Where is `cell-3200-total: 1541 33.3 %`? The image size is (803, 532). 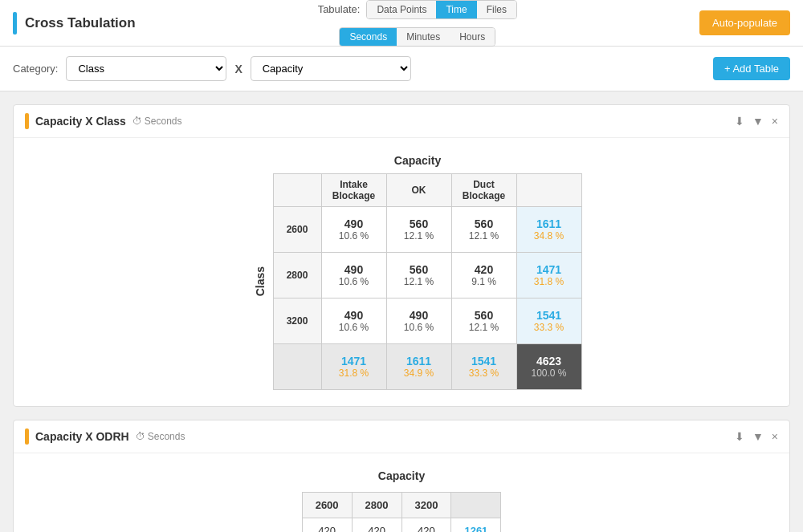 cell-3200-total: 1541 33.3 % is located at coordinates (549, 321).